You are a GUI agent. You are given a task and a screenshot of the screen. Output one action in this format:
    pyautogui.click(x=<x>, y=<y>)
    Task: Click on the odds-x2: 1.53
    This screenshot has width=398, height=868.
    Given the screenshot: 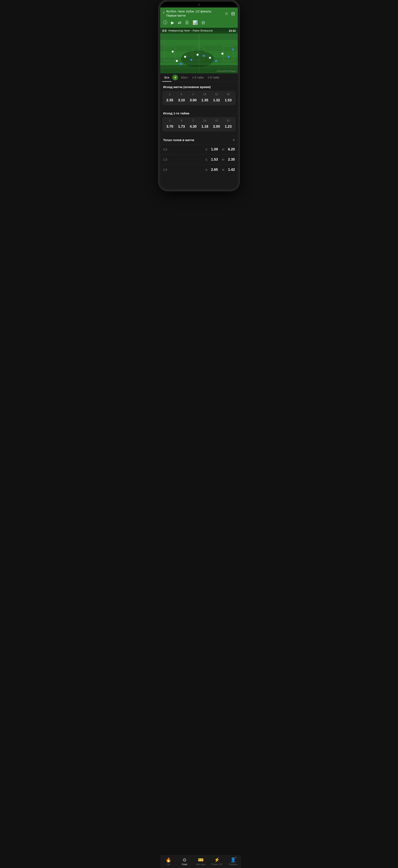 What is the action you would take?
    pyautogui.click(x=228, y=100)
    